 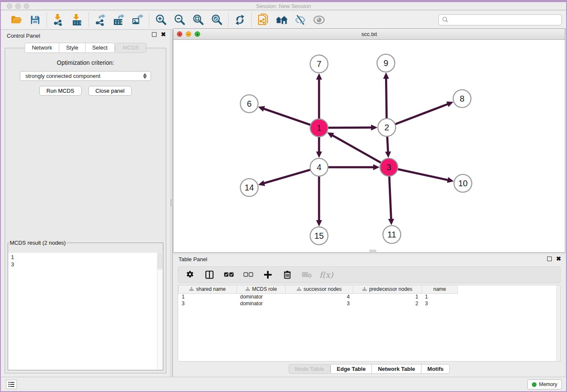 What do you see at coordinates (35, 20) in the screenshot?
I see `save-session-icon` at bounding box center [35, 20].